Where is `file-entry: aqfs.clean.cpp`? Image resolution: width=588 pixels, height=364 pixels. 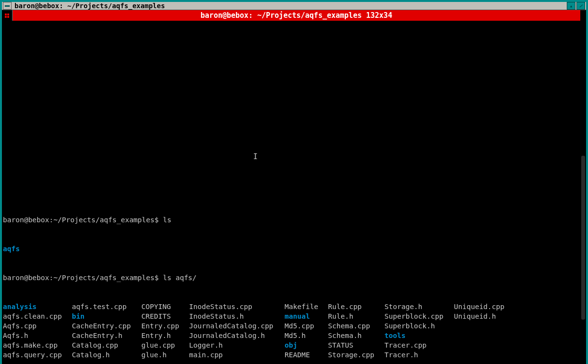 file-entry: aqfs.clean.cpp is located at coordinates (38, 316).